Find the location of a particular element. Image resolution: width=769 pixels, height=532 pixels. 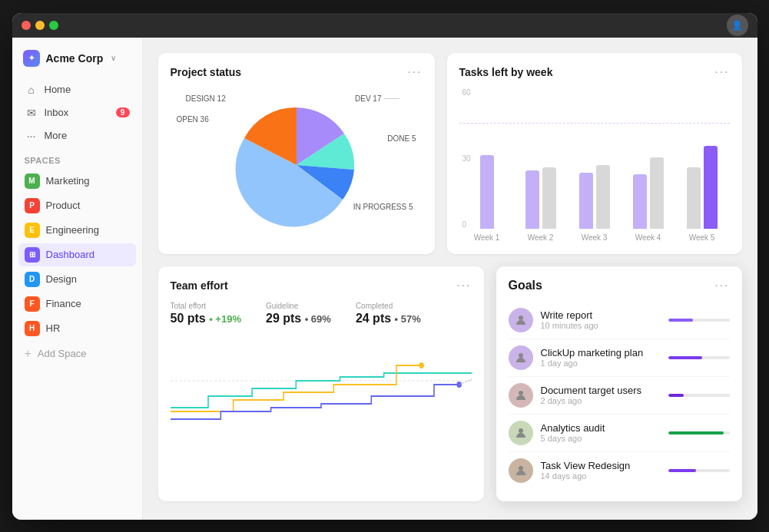

bar-week2-b is located at coordinates (549, 198).